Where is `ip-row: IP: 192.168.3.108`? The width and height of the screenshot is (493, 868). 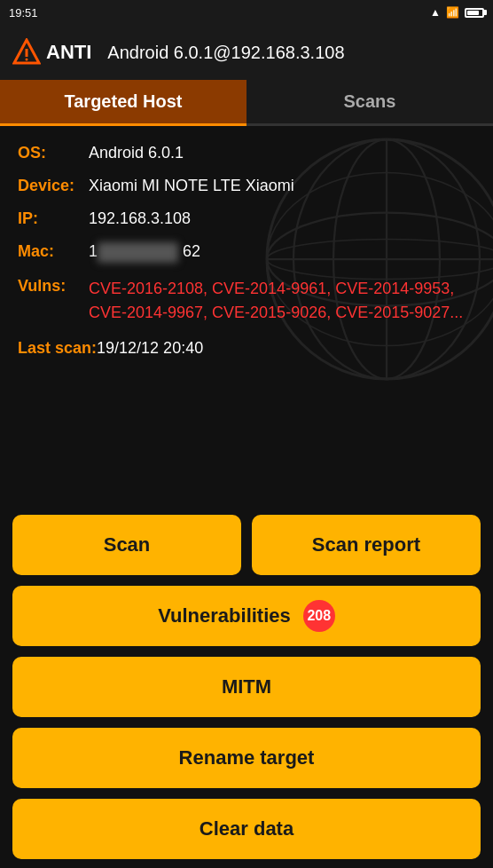
ip-row: IP: 192.168.3.108 is located at coordinates (246, 218).